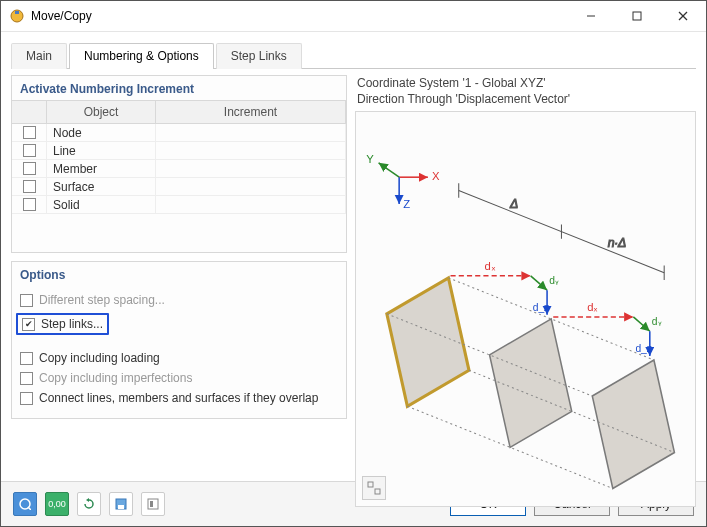 The image size is (707, 527). Describe the element at coordinates (179, 164) in the screenshot. I see `numbering-grid: Object Increment Node Line` at that location.